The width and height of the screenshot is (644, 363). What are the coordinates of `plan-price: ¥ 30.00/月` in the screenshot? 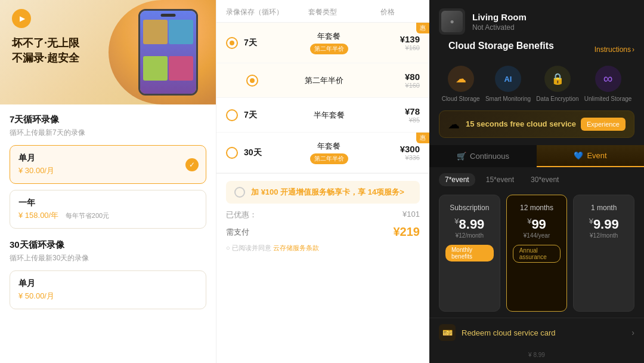 It's located at (108, 171).